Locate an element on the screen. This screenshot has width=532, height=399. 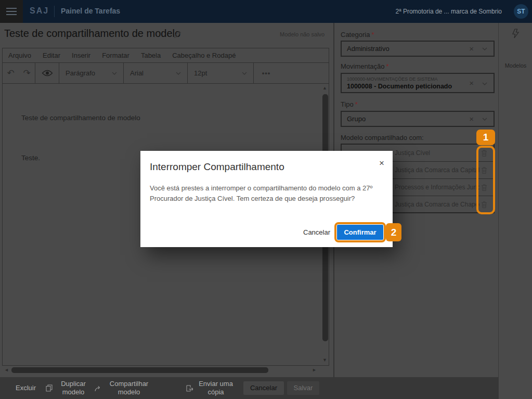
horizontal-scrollbar is located at coordinates (140, 370).